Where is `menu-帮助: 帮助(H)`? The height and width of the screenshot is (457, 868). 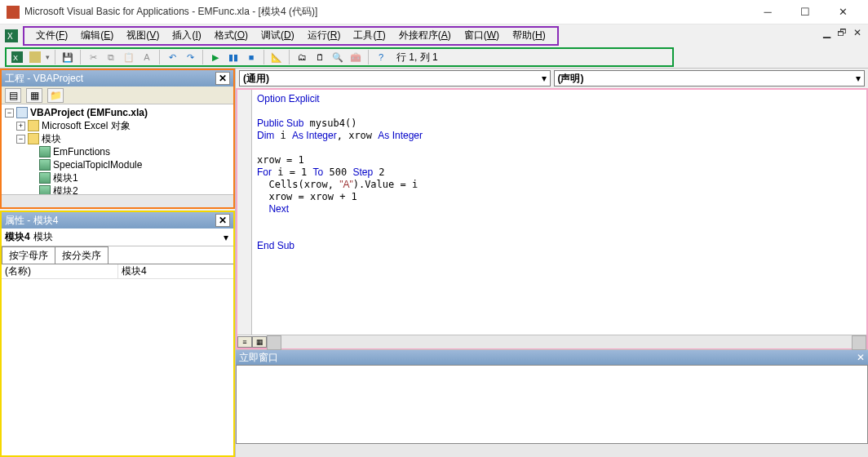 menu-帮助: 帮助(H) is located at coordinates (529, 36).